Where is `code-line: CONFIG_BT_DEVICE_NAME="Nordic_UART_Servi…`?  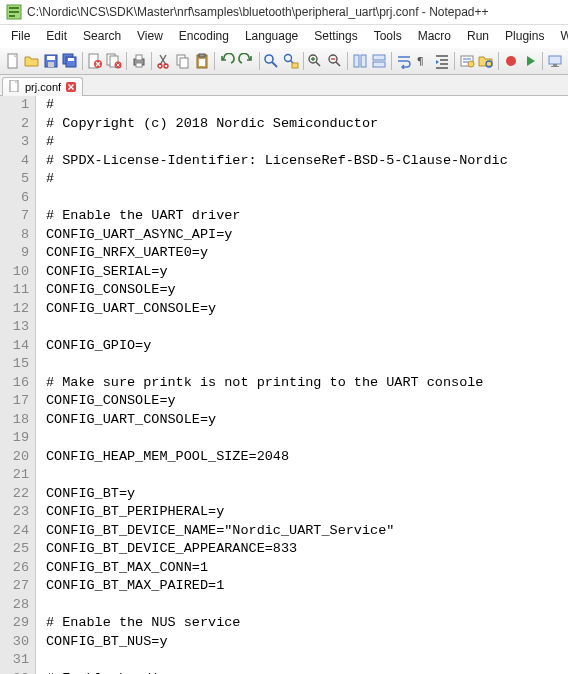 code-line: CONFIG_BT_DEVICE_NAME="Nordic_UART_Servi… is located at coordinates (307, 532).